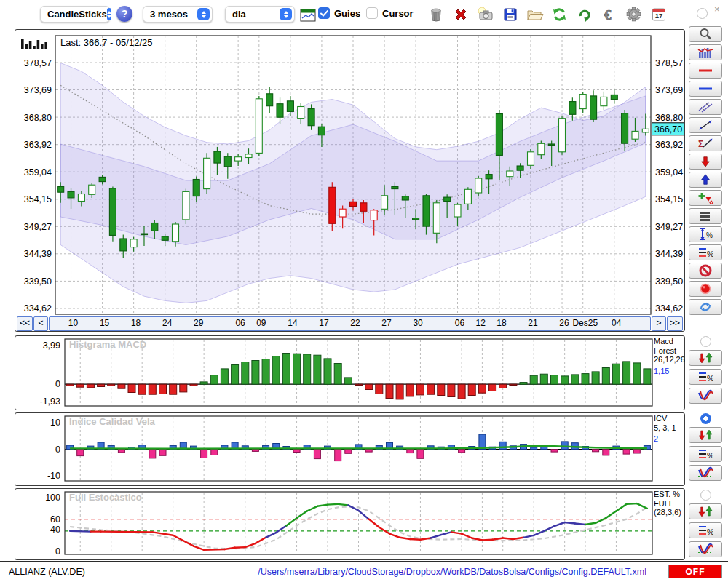 This screenshot has height=582, width=728. Describe the element at coordinates (675, 324) in the screenshot. I see `nav-last-button: >>` at that location.